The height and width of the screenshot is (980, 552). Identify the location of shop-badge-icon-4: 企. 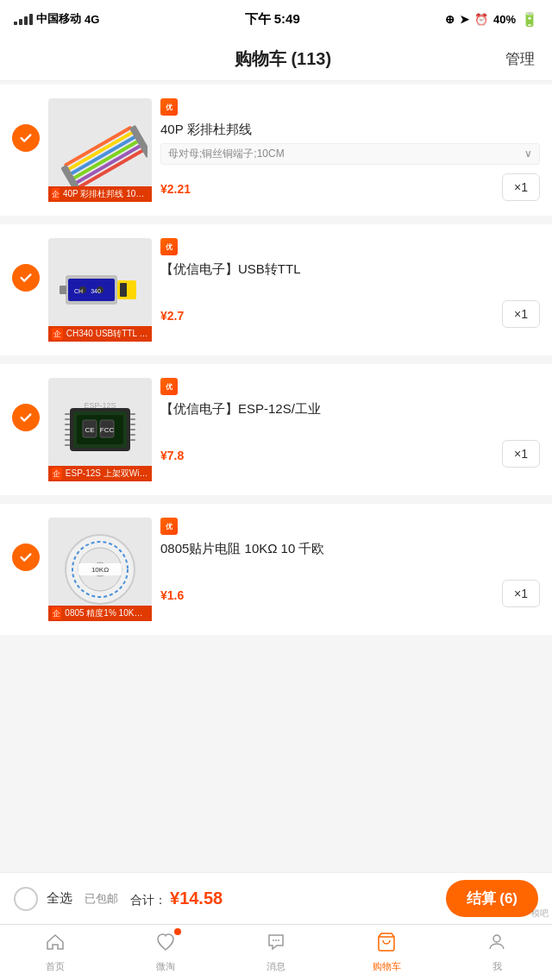
(57, 613).